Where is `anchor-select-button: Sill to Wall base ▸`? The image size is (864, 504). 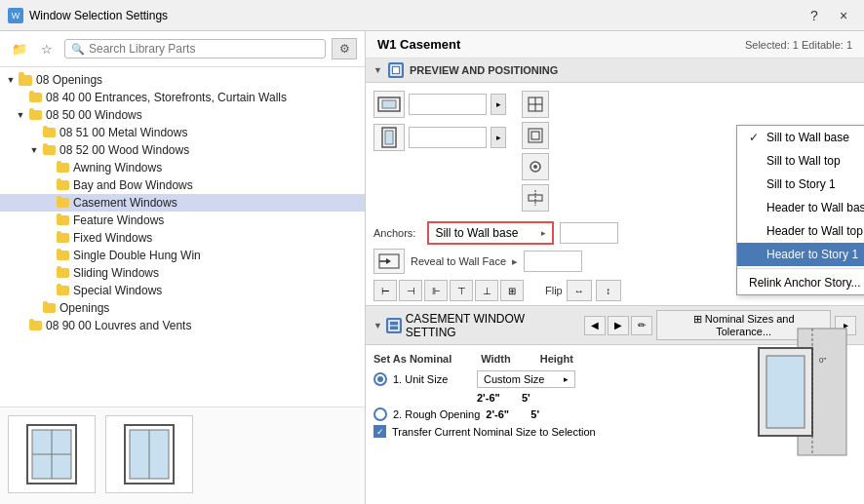
anchor-select-button: Sill to Wall base ▸ is located at coordinates (491, 233).